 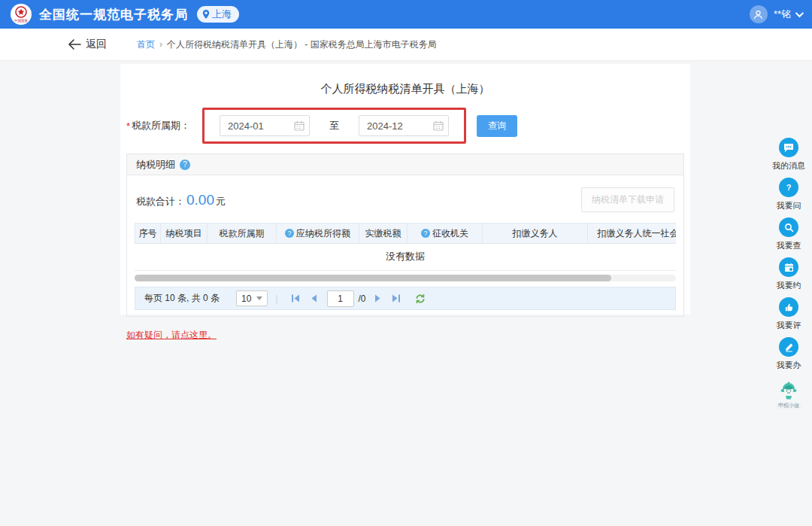 I want to click on location-badge: 上海, so click(x=218, y=14).